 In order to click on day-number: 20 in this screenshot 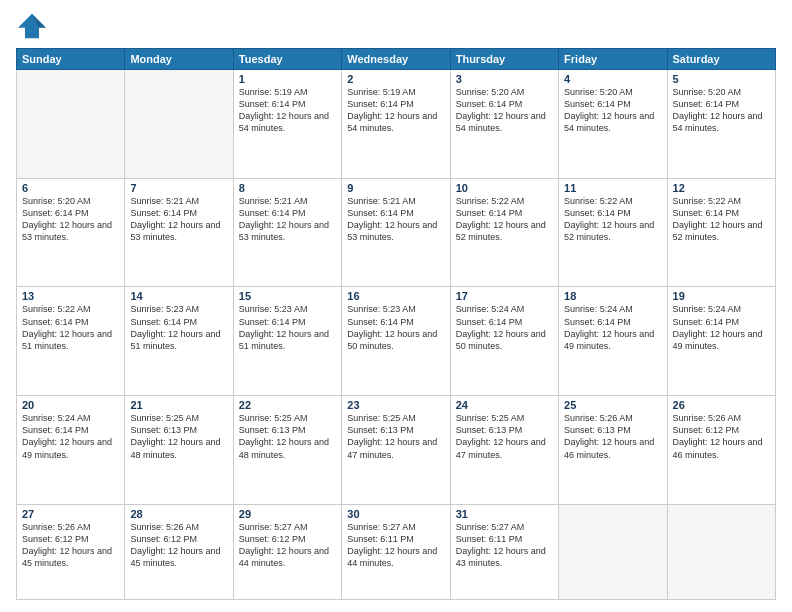, I will do `click(70, 405)`.